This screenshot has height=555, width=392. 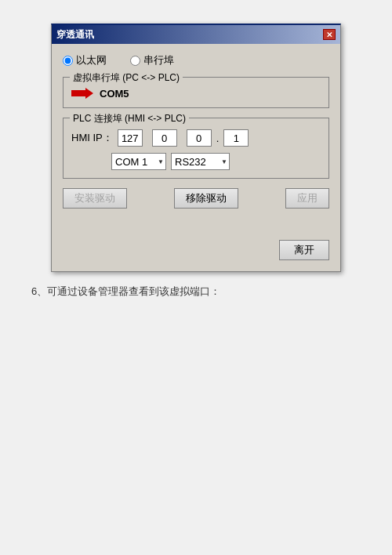 I want to click on com5-label: COM5, so click(x=114, y=94).